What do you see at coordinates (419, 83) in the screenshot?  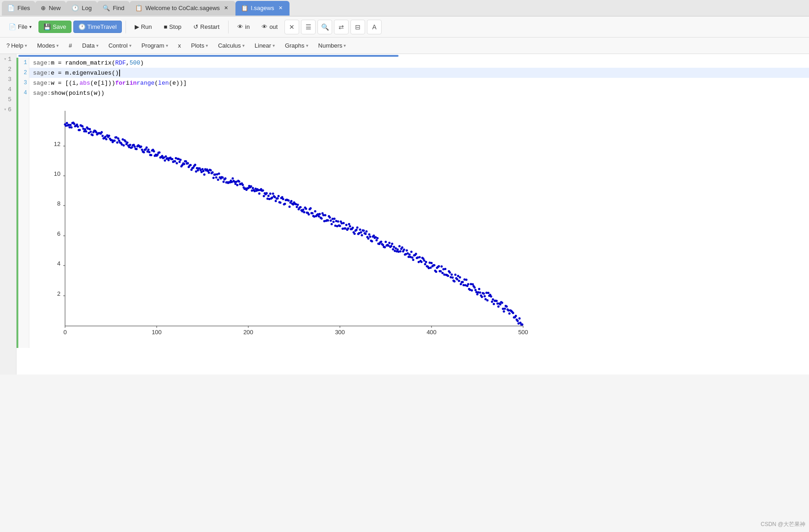 I see `code-line-3: sage: w = [(i, abs(e[i])) for i in range…` at bounding box center [419, 83].